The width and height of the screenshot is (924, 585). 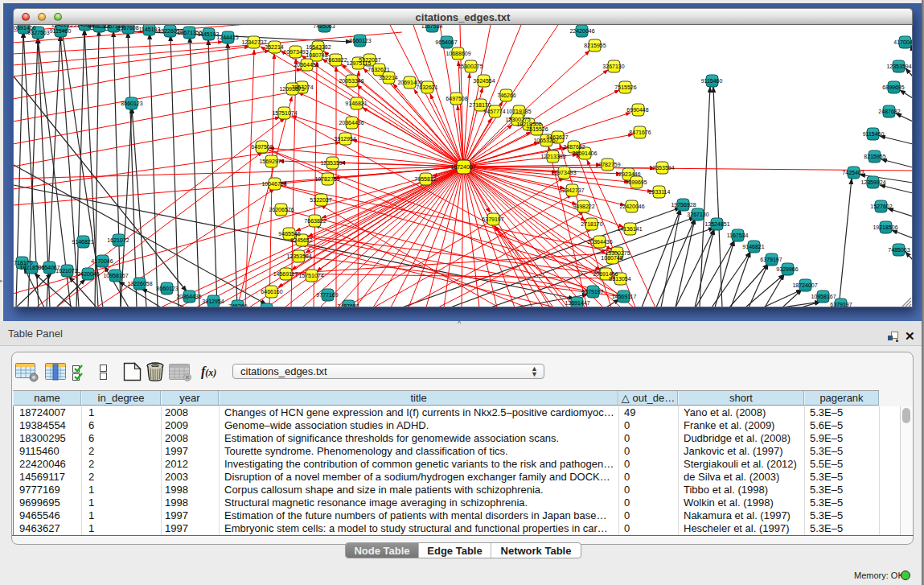 What do you see at coordinates (637, 109) in the screenshot?
I see `svg-text: 6990448` at bounding box center [637, 109].